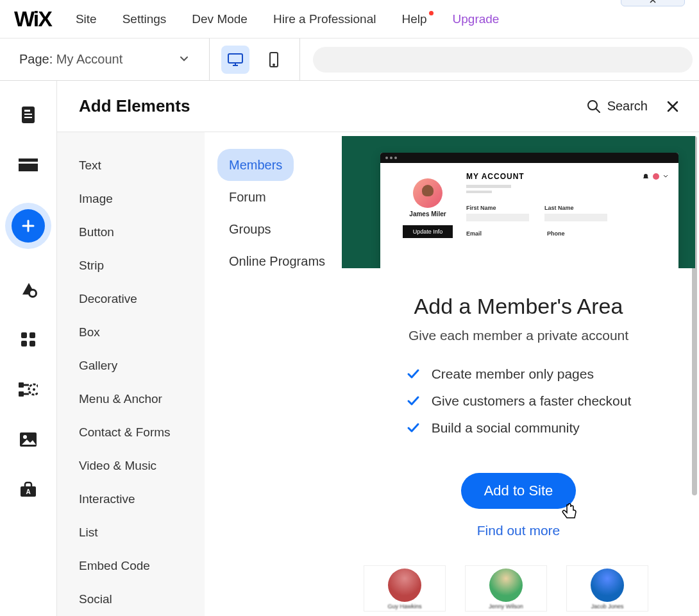 This screenshot has width=699, height=616. Describe the element at coordinates (28, 389) in the screenshot. I see `rail-plugins-icon` at that location.